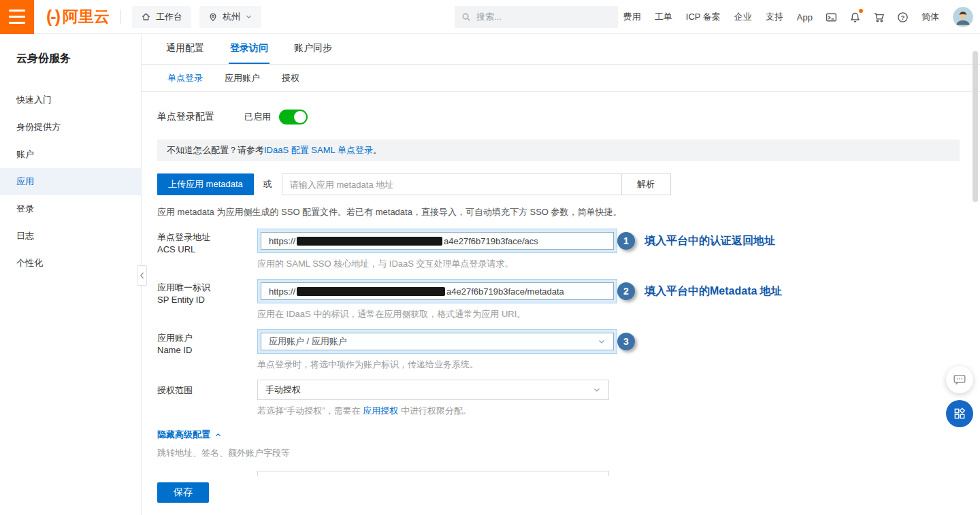  Describe the element at coordinates (452, 184) in the screenshot. I see `metadata-url-input` at that location.